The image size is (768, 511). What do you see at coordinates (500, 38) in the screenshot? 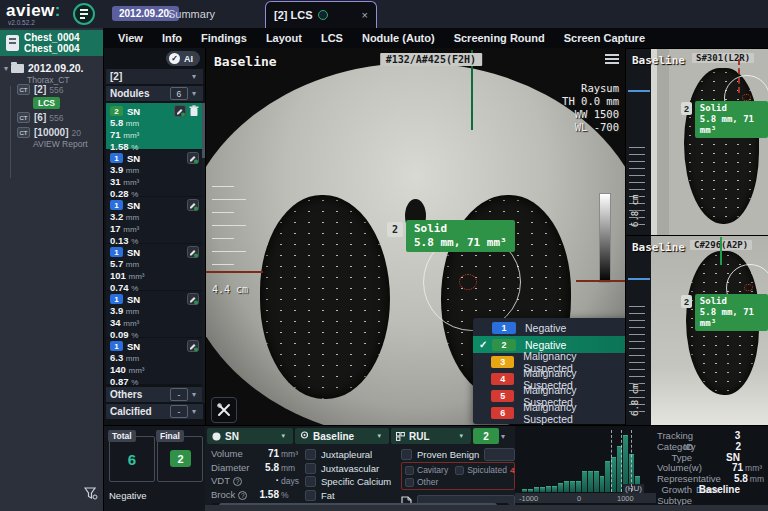
I see `menu-item-screening-round: Screening Round` at bounding box center [500, 38].